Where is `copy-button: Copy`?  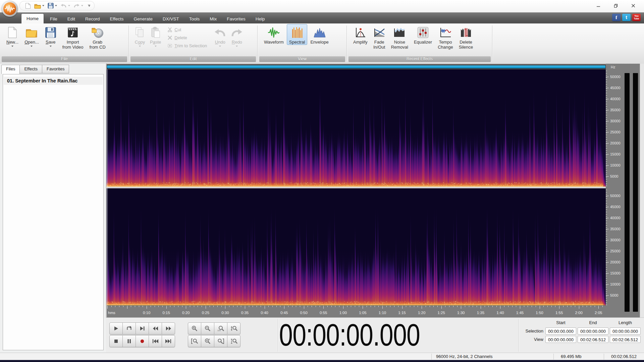
copy-button: Copy is located at coordinates (140, 36).